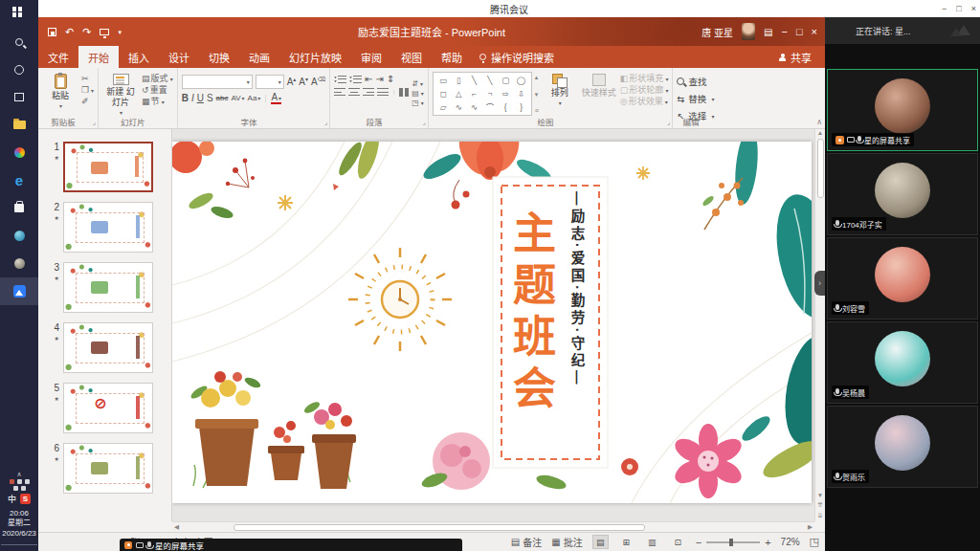 The image size is (980, 551). I want to click on change-case-button: Aa▾, so click(255, 99).